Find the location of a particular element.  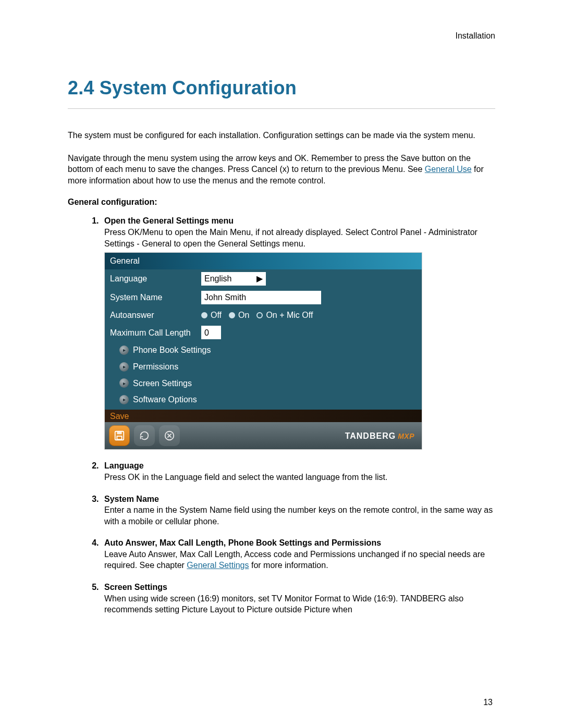

submenu-permissions-label: Permissions is located at coordinates (155, 367).